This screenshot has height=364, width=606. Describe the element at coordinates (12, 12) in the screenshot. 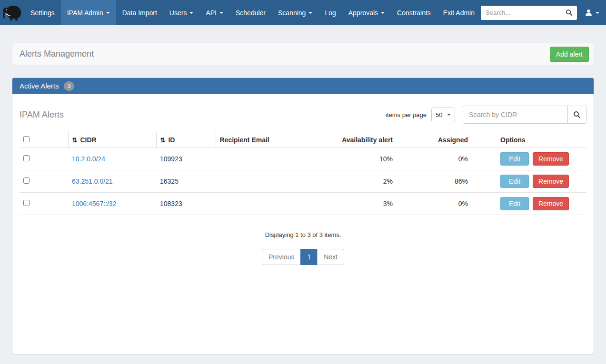

I see `mammoth-logo` at that location.